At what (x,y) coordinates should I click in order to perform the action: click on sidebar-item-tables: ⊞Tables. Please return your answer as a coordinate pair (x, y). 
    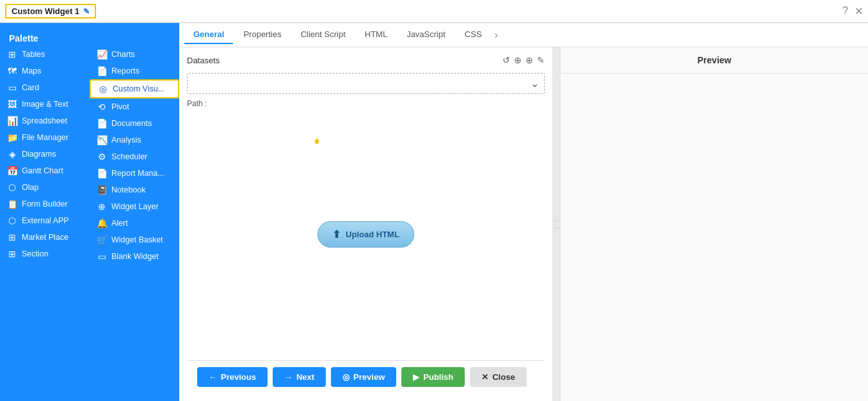
    Looking at the image, I should click on (45, 54).